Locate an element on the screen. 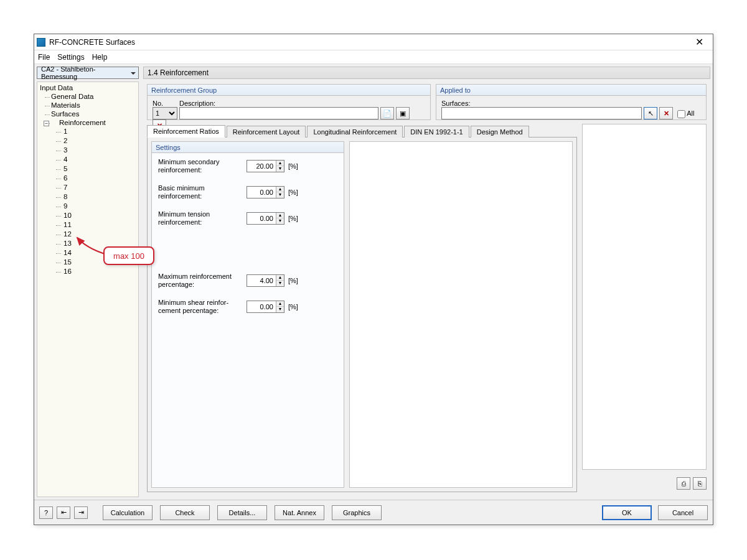 The width and height of the screenshot is (747, 560). new-group-button: 📄 is located at coordinates (387, 113).